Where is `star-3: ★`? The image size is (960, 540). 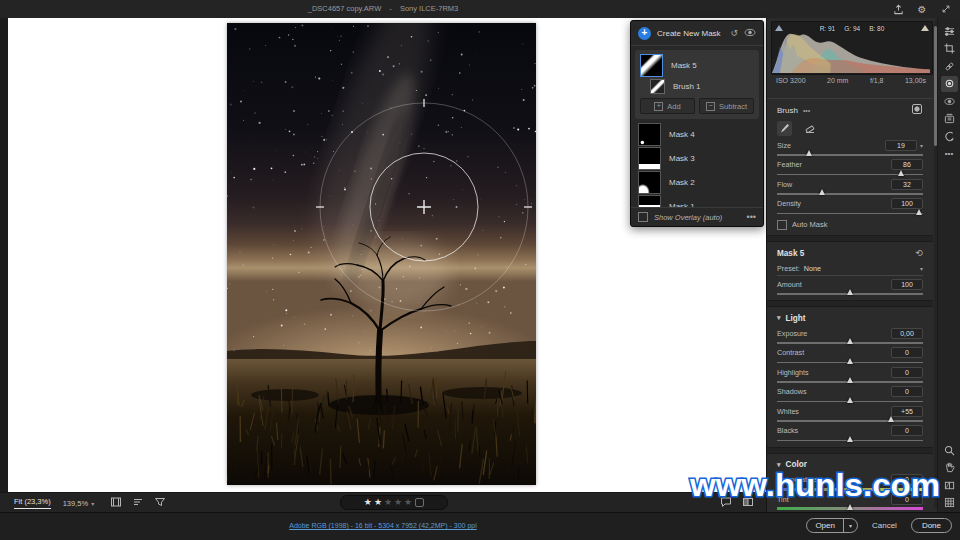
star-3: ★ is located at coordinates (388, 502).